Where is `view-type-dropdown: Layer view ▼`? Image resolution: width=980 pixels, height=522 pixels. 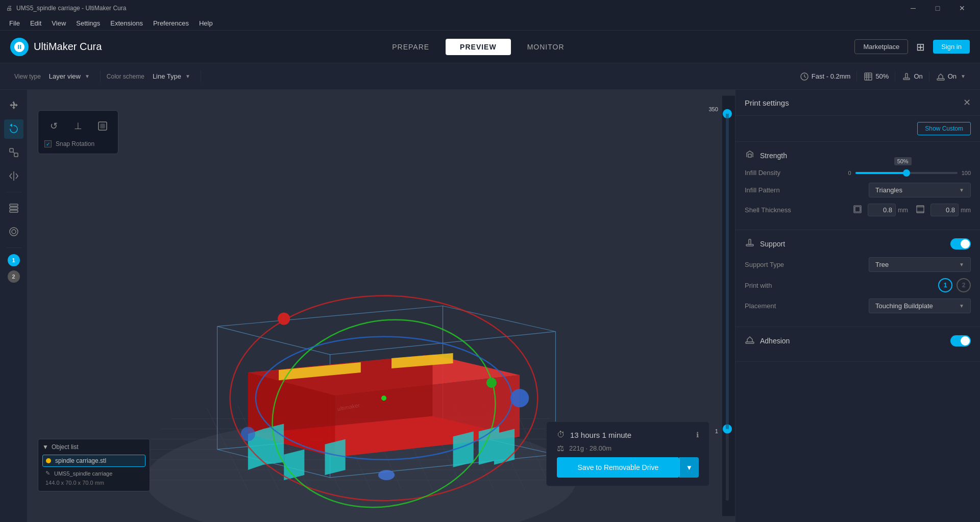 view-type-dropdown: Layer view ▼ is located at coordinates (69, 77).